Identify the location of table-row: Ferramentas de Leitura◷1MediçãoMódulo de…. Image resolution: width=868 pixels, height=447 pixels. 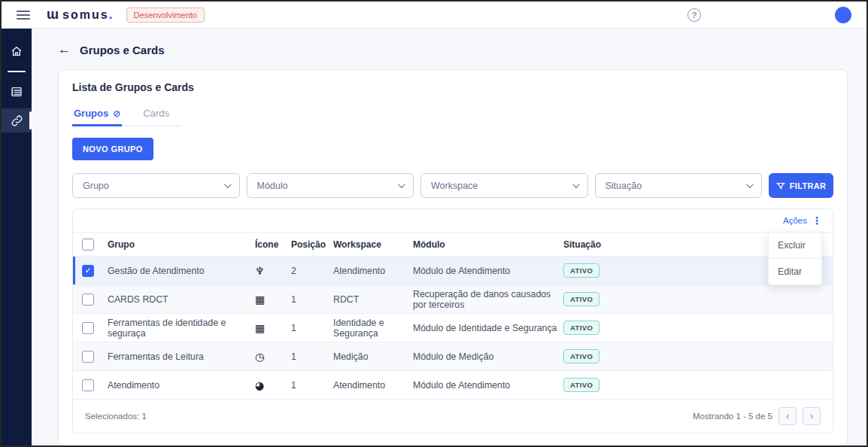
(453, 356).